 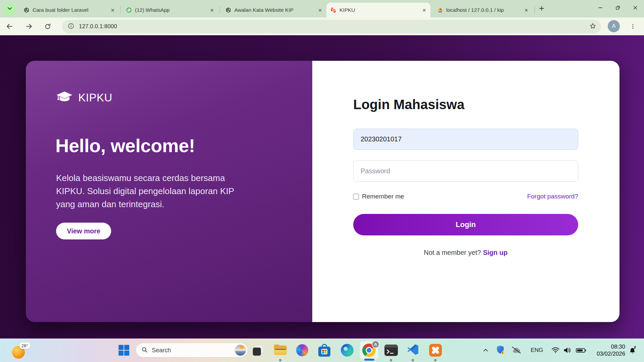 I want to click on login-title: Login Mahasiswa, so click(x=409, y=105).